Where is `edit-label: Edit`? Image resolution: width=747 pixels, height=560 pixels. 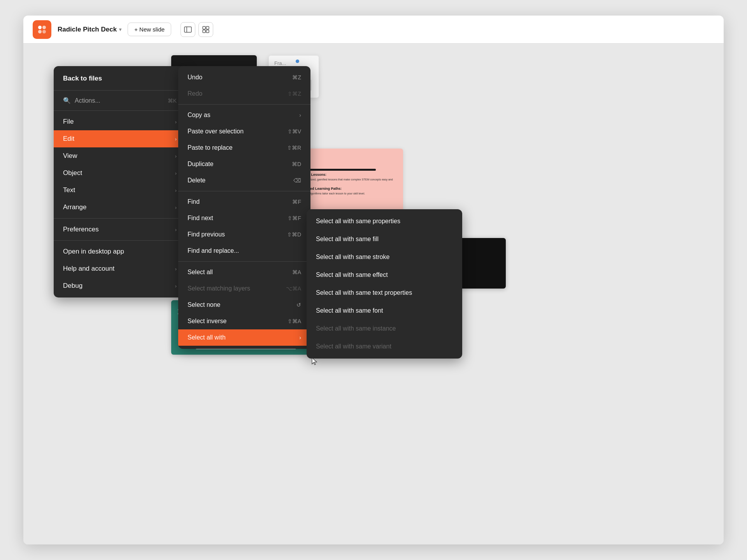
edit-label: Edit is located at coordinates (68, 139).